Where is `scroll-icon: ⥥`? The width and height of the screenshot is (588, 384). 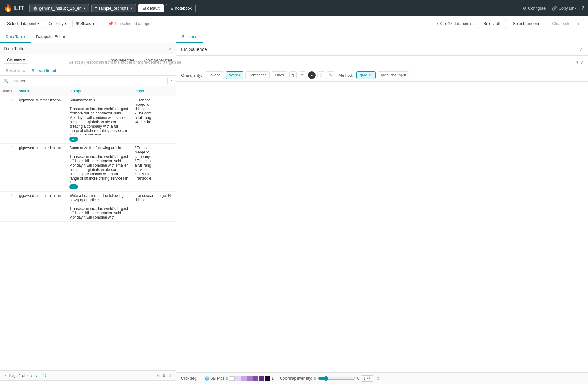 scroll-icon: ⥥ is located at coordinates (170, 376).